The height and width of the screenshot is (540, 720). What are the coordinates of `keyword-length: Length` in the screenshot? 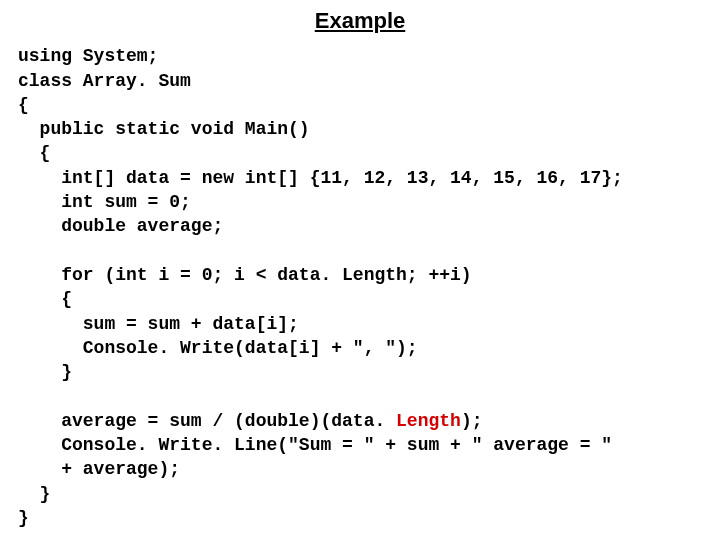 It's located at (428, 421).